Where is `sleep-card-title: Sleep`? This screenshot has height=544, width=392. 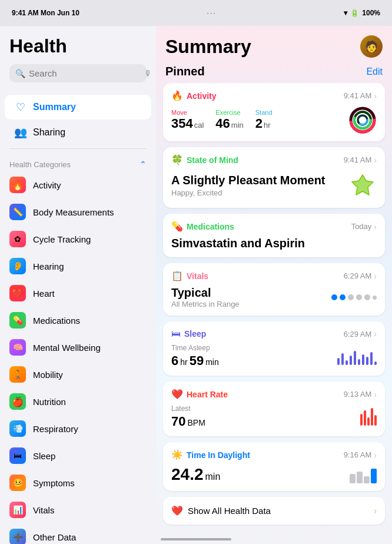 sleep-card-title: Sleep is located at coordinates (195, 334).